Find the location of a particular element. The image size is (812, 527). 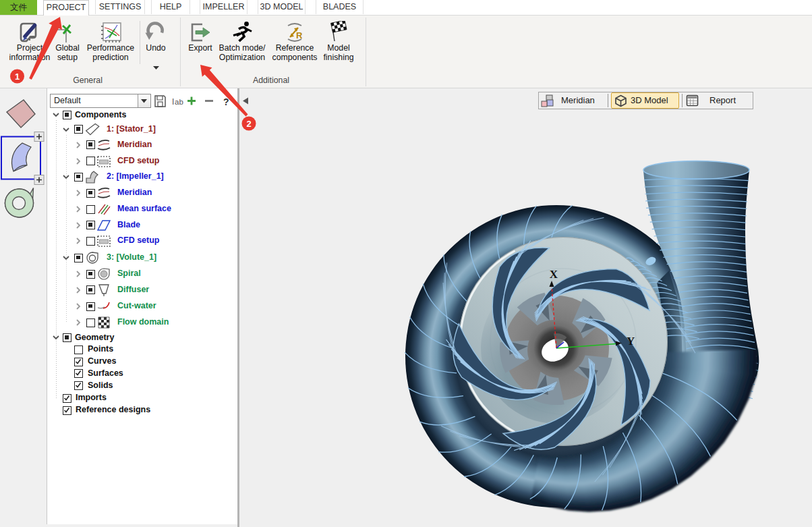

svg-text: ab is located at coordinates (179, 102).